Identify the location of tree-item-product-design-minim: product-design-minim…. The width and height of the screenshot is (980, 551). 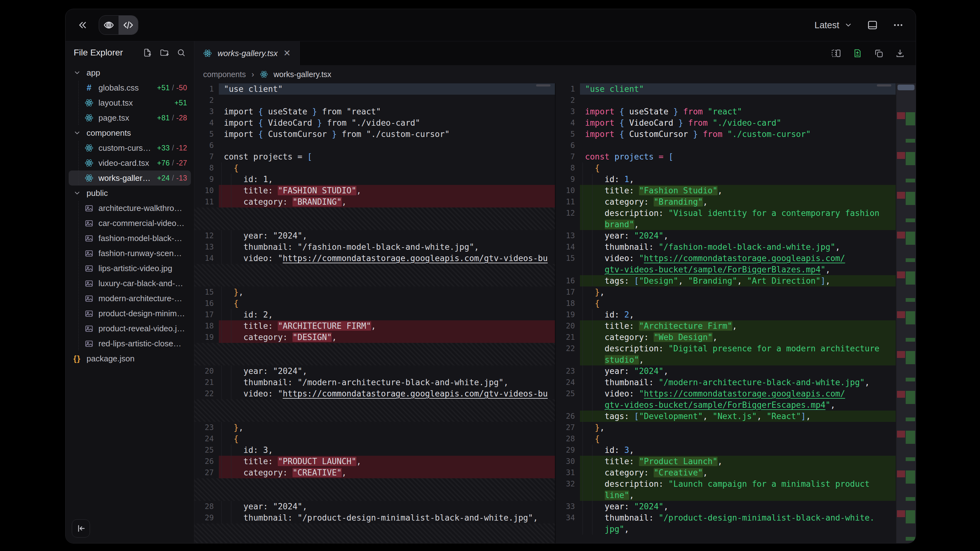
(130, 313).